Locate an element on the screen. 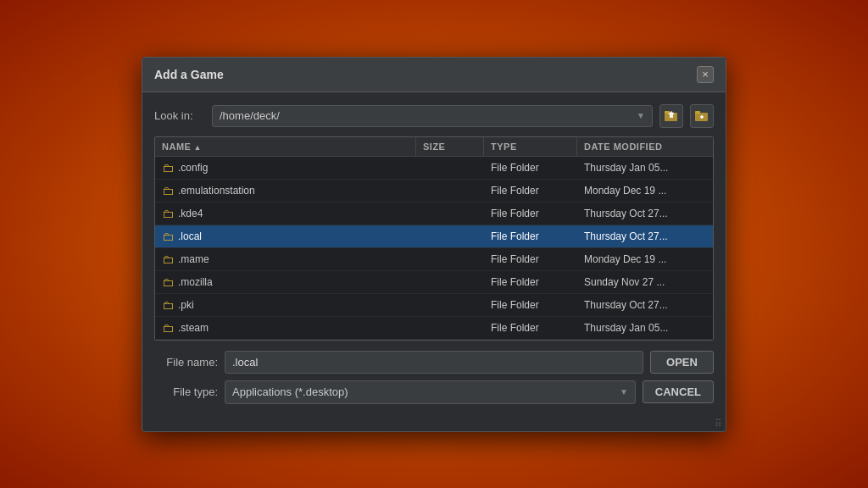  folder-up-icon is located at coordinates (671, 116).